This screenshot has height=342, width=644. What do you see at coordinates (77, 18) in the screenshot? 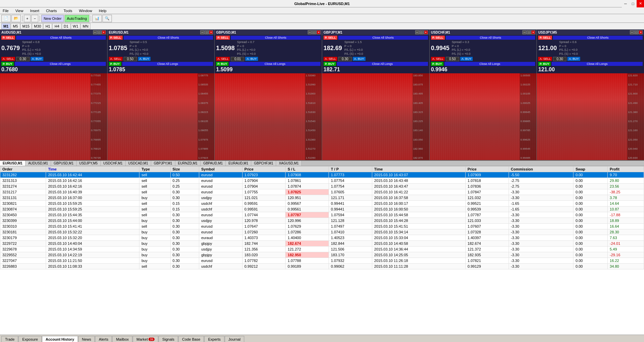
I see `autotrading-button: AutoTrading` at bounding box center [77, 18].